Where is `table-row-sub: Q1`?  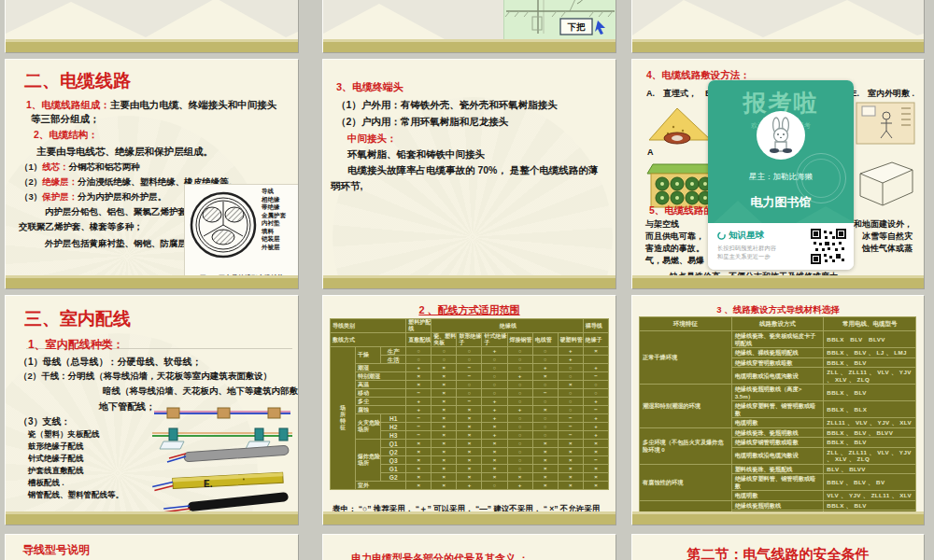
table-row-sub: Q1 is located at coordinates (394, 444).